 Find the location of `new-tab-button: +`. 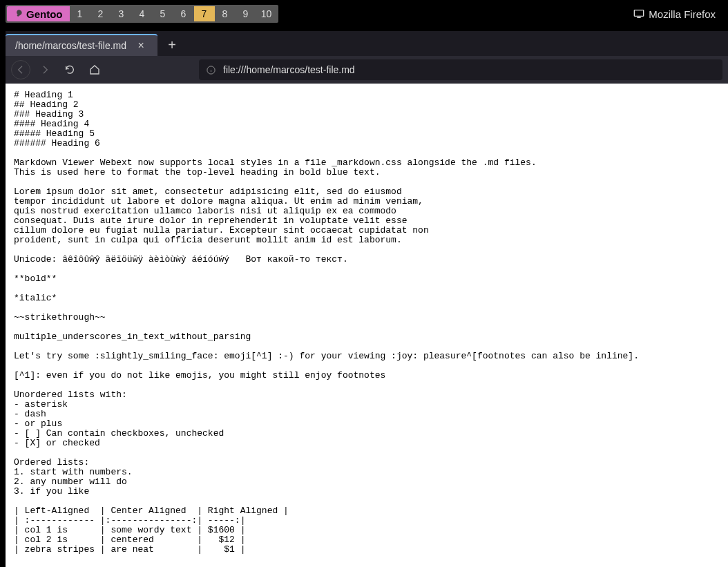

new-tab-button: + is located at coordinates (172, 45).